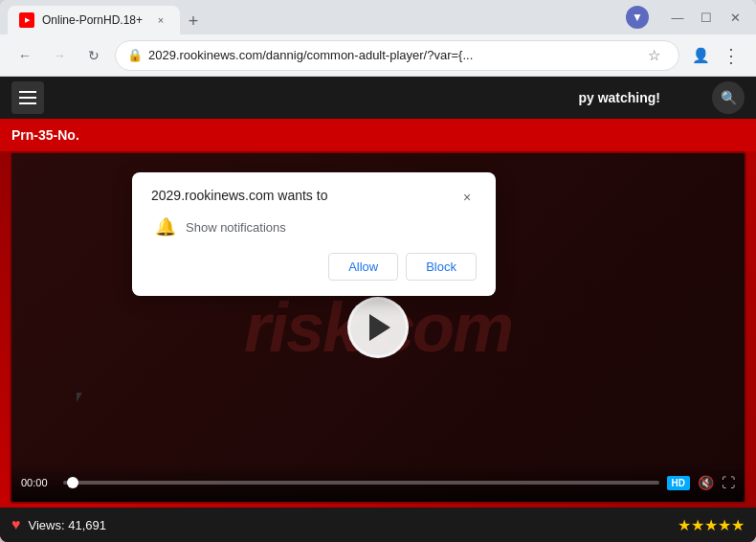 This screenshot has width=756, height=542. Describe the element at coordinates (364, 266) in the screenshot. I see `allow-button: Allow` at that location.